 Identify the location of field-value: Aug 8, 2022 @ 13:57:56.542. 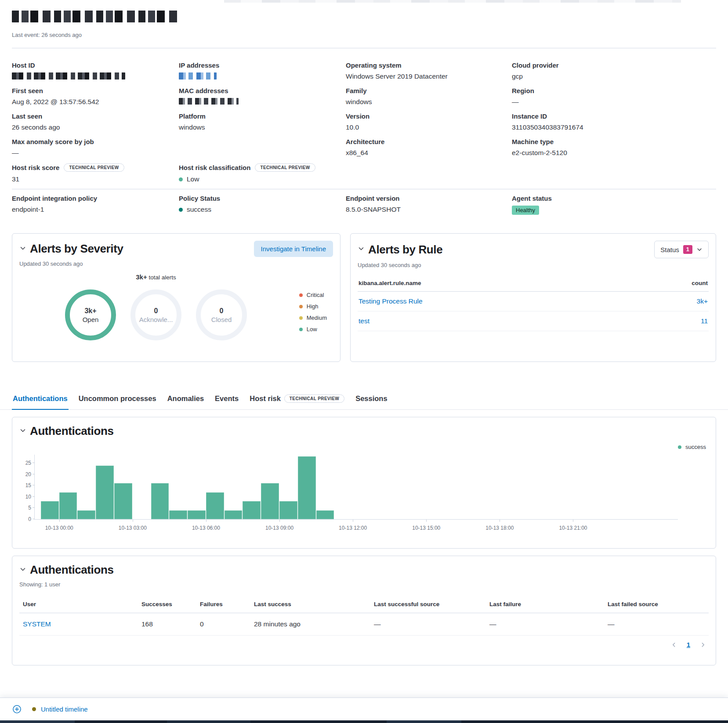
(95, 102).